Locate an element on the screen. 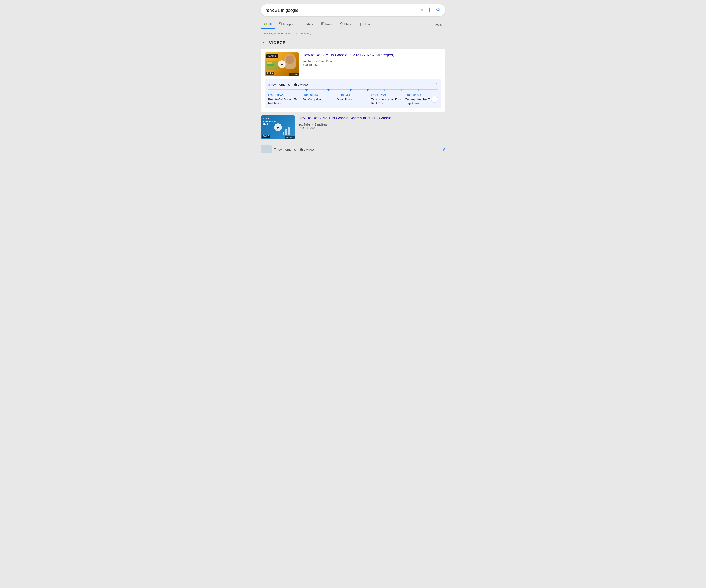 Image resolution: width=706 pixels, height=588 pixels. thumbnail-bg-1: RANK #1 ▶ 11:26 PREVIEW is located at coordinates (282, 64).